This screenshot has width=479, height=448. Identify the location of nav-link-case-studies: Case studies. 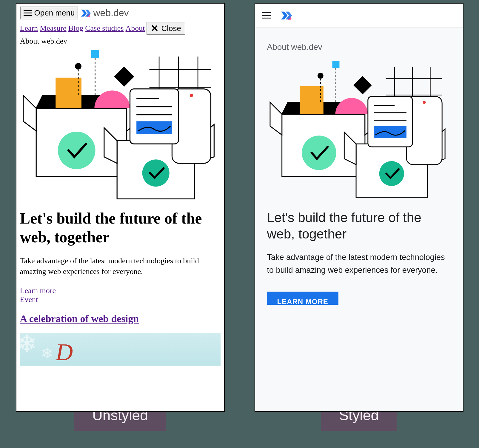
(104, 28).